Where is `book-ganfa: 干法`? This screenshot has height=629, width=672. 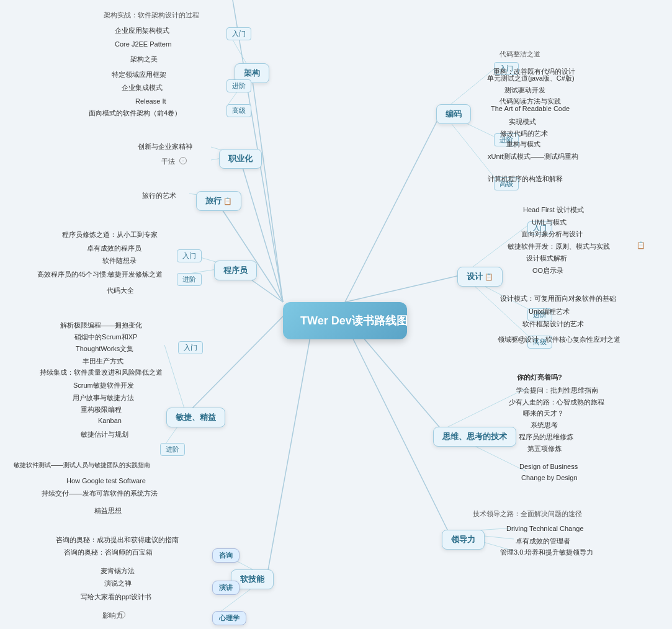 book-ganfa: 干法 is located at coordinates (168, 161).